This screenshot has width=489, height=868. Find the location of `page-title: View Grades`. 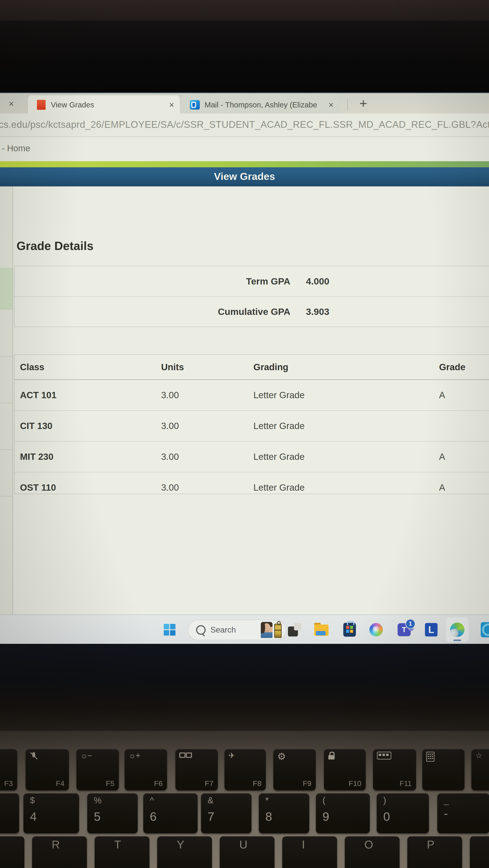

page-title: View Grades is located at coordinates (244, 177).